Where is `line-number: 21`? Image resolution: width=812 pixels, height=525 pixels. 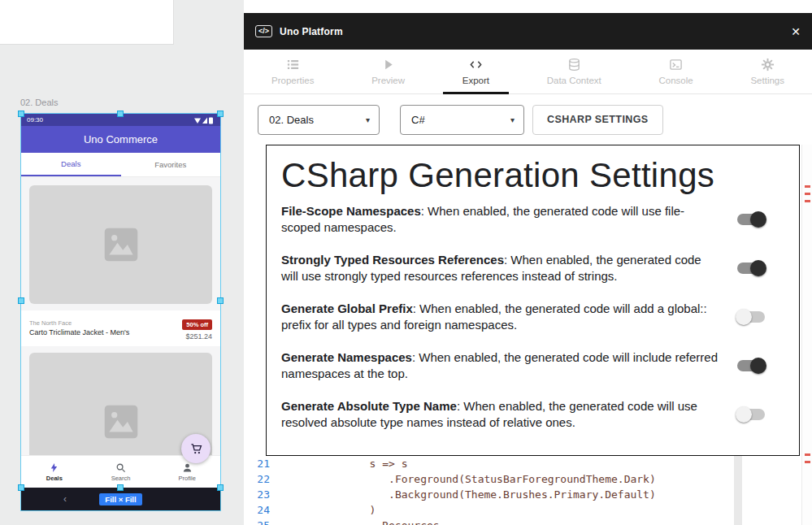 line-number: 21 is located at coordinates (257, 463).